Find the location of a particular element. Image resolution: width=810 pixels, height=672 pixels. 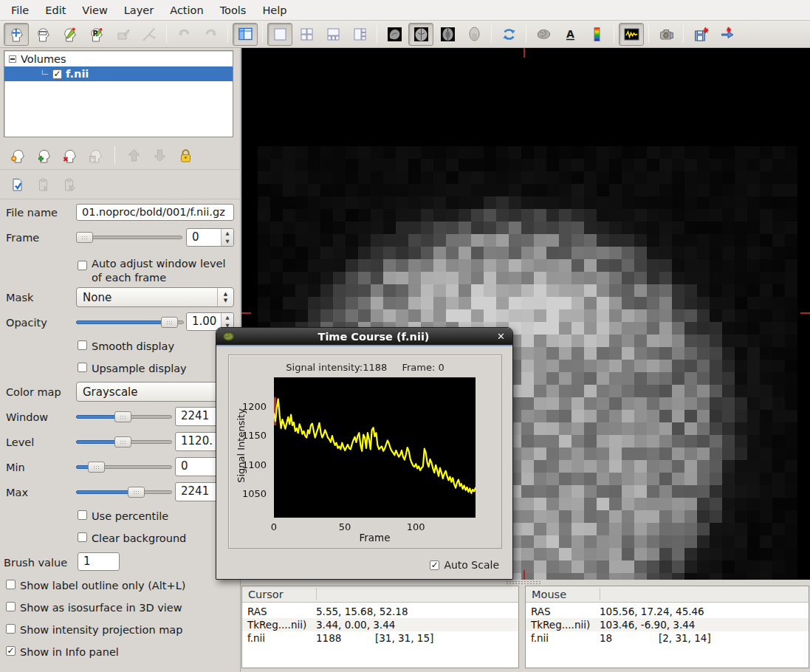

tree-expander-icon is located at coordinates (13, 59).